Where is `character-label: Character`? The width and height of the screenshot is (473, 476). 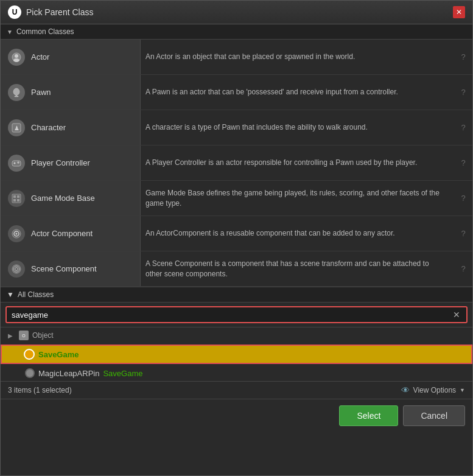
character-label: Character is located at coordinates (49, 128).